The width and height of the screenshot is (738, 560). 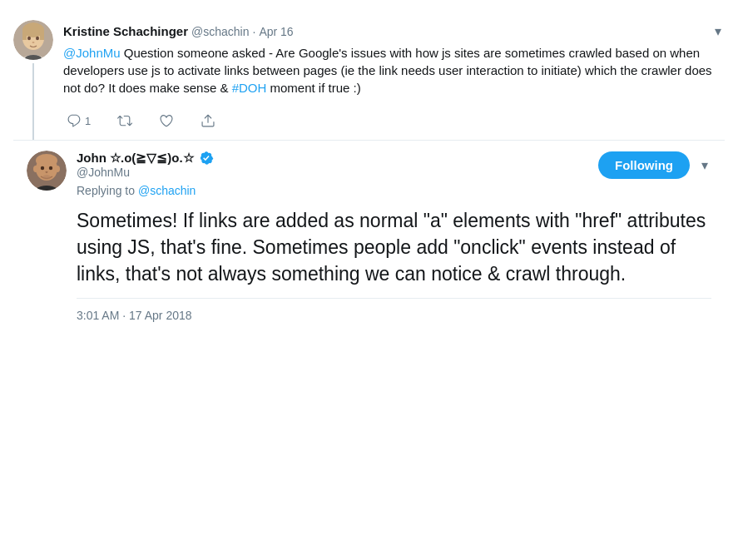 I want to click on tweet1-retweet-button, so click(x=125, y=121).